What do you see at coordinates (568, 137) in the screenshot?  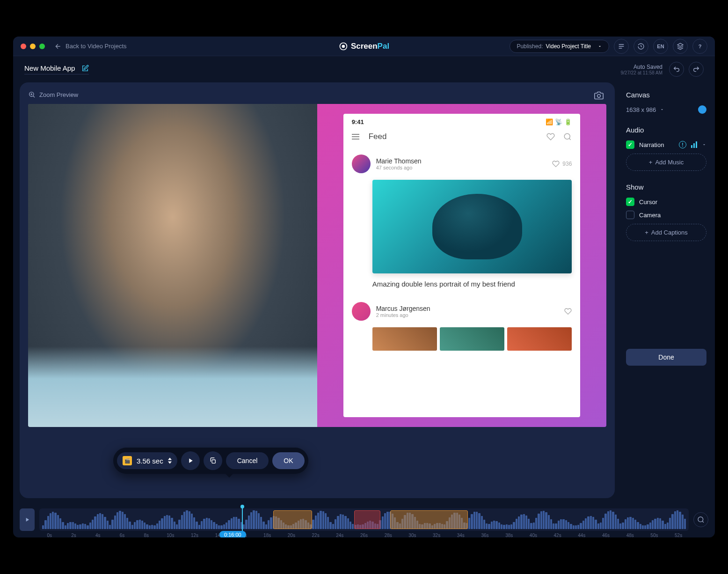 I see `search-icon` at bounding box center [568, 137].